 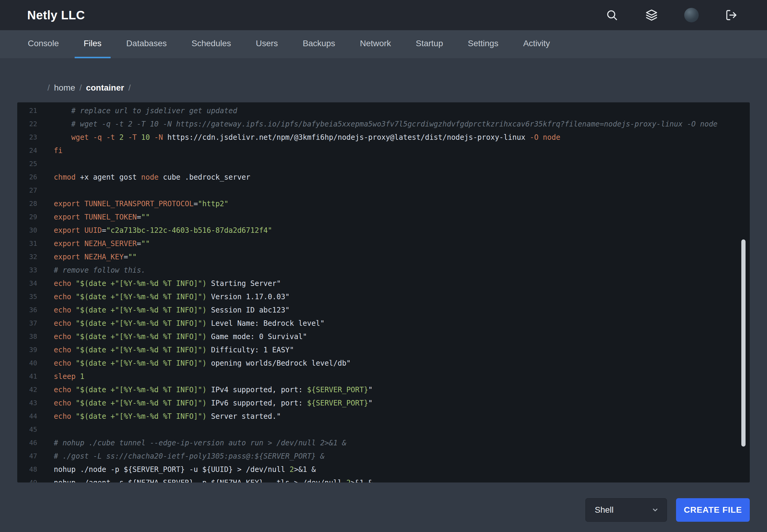 What do you see at coordinates (154, 230) in the screenshot?
I see `code-text: export UUID="c2a713bc-122c-4603-b516-87d…` at bounding box center [154, 230].